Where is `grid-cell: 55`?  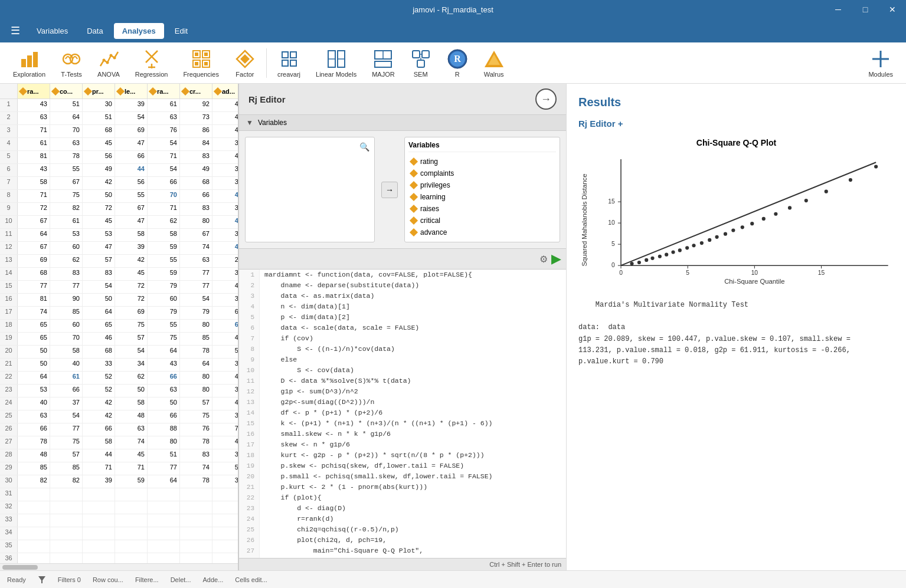 grid-cell: 55 is located at coordinates (66, 170).